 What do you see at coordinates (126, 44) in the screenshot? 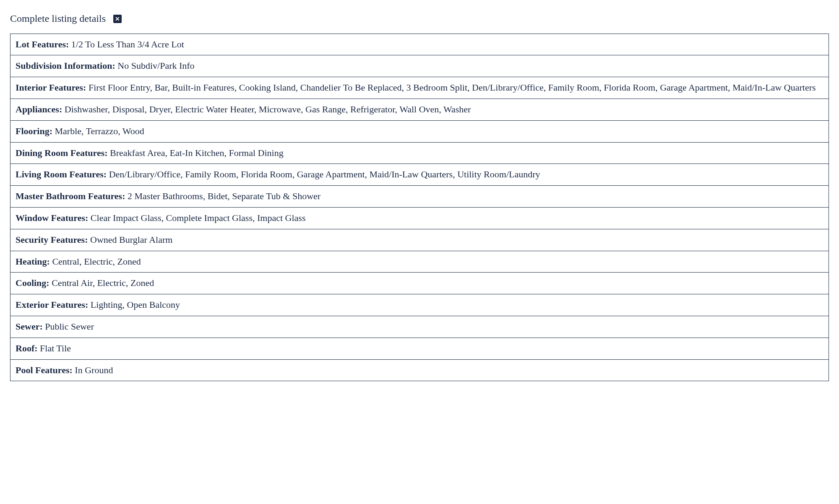
I see `detail-value: 1/2 To Less Than 3/4 Acre Lot` at bounding box center [126, 44].